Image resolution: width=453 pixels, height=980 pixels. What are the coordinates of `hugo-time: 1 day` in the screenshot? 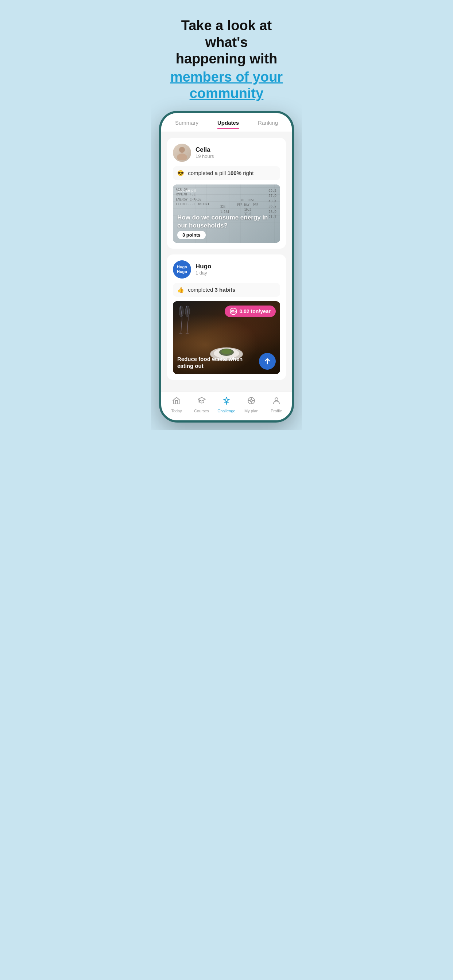 It's located at (203, 273).